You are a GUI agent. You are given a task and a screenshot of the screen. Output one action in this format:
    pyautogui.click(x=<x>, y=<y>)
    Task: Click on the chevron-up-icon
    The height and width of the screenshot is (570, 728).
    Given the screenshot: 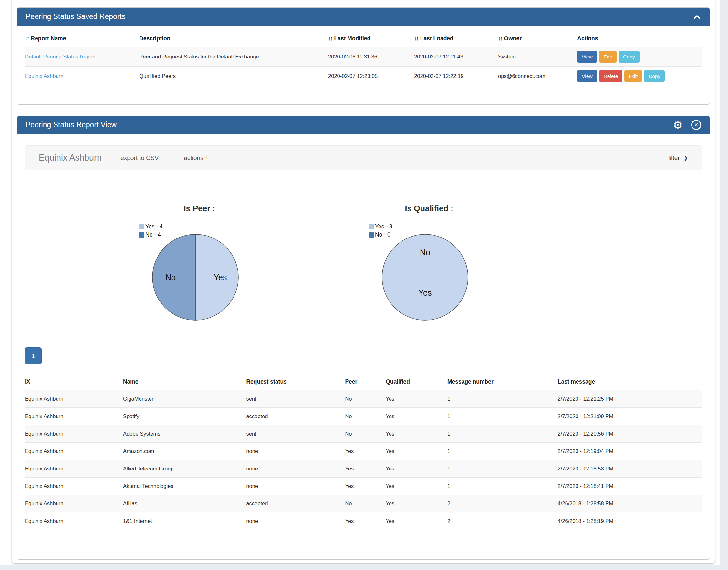 What is the action you would take?
    pyautogui.click(x=697, y=17)
    